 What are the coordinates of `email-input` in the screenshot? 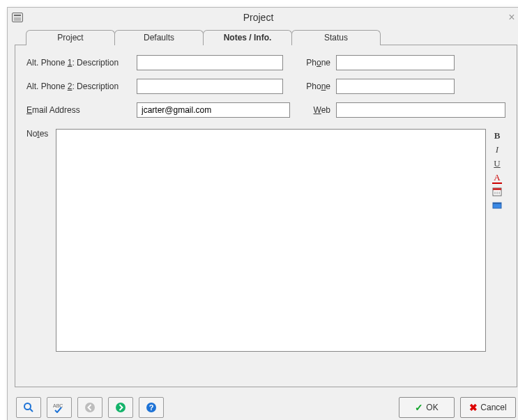 It's located at (213, 110).